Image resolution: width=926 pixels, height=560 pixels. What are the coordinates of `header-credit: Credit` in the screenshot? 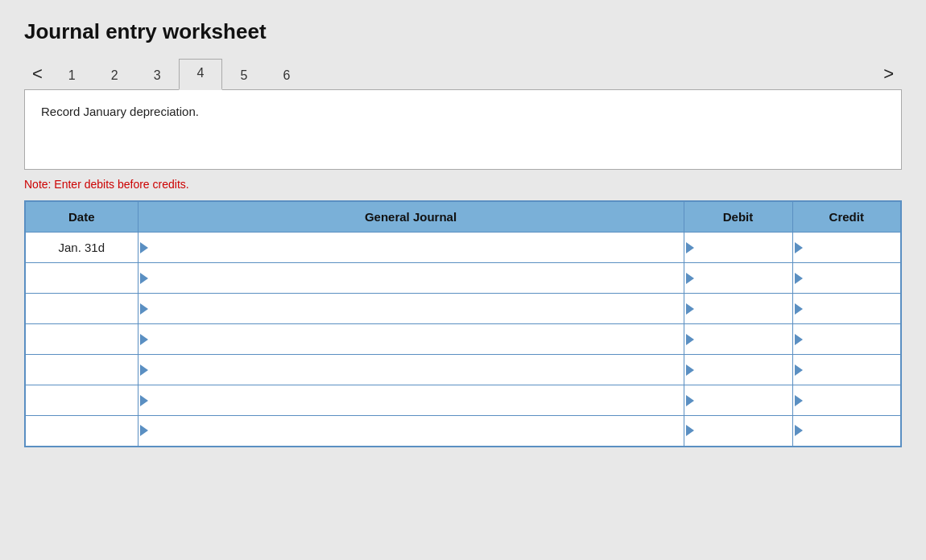 It's located at (847, 217).